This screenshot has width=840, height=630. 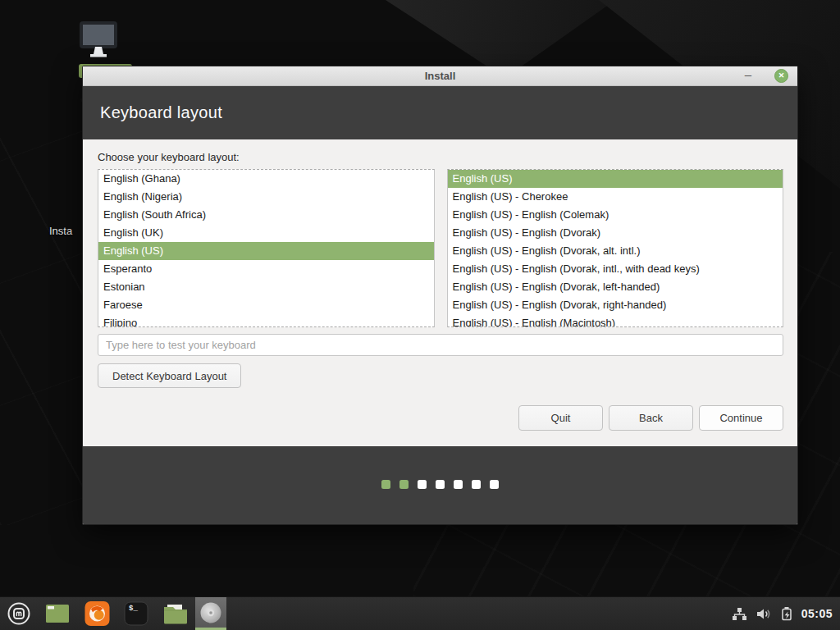 What do you see at coordinates (420, 614) in the screenshot?
I see `taskbar: $_` at bounding box center [420, 614].